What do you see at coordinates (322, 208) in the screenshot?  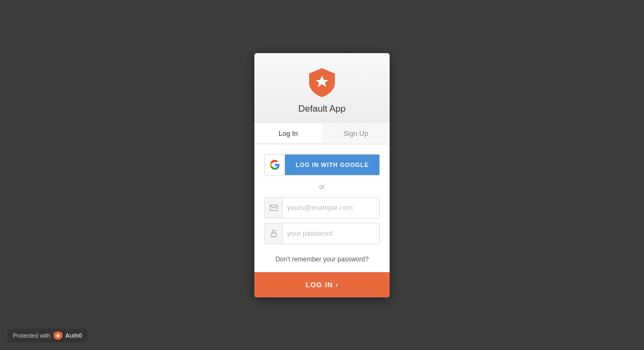 I see `card-body: LOG IN WITH GOOGLE or` at bounding box center [322, 208].